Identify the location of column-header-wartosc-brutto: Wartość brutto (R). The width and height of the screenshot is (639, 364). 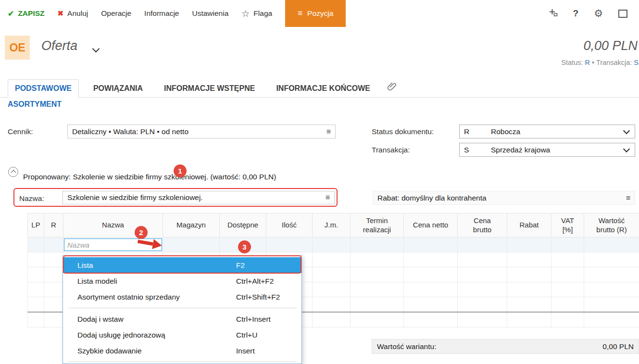
(612, 226).